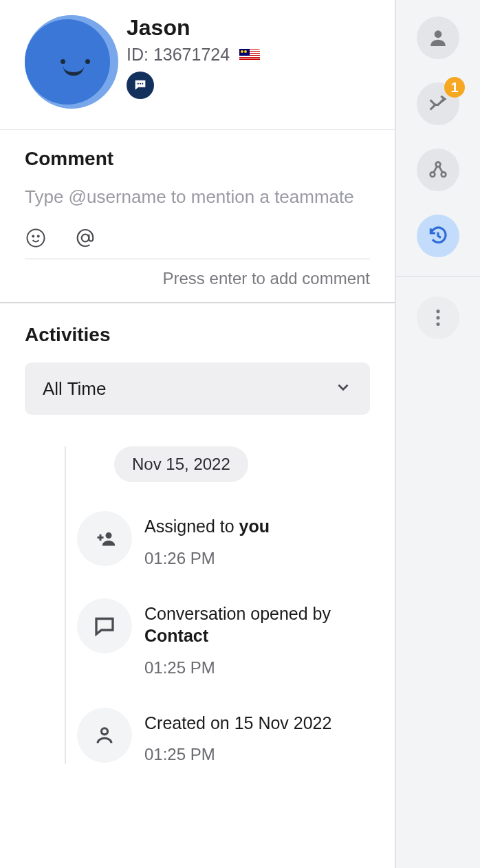 This screenshot has width=480, height=868. Describe the element at coordinates (197, 65) in the screenshot. I see `profile-header: Jason ID: 13671724` at that location.